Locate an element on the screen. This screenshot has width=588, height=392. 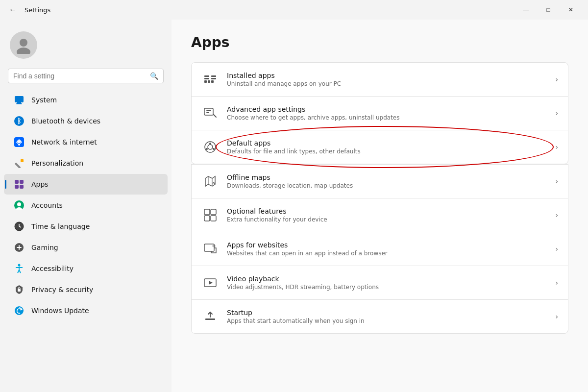
sidebar-item-time: Time & language is located at coordinates (86, 226).